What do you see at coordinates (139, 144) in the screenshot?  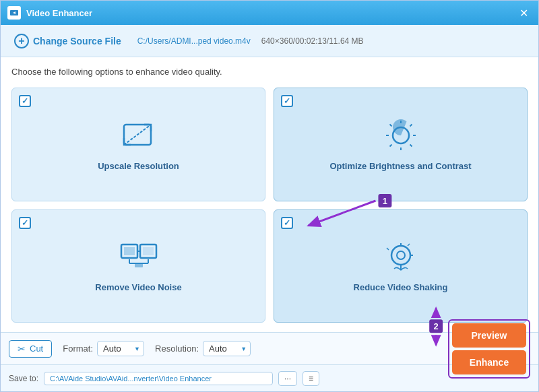 I see `option-upscale: Upscale Resolution` at bounding box center [139, 144].